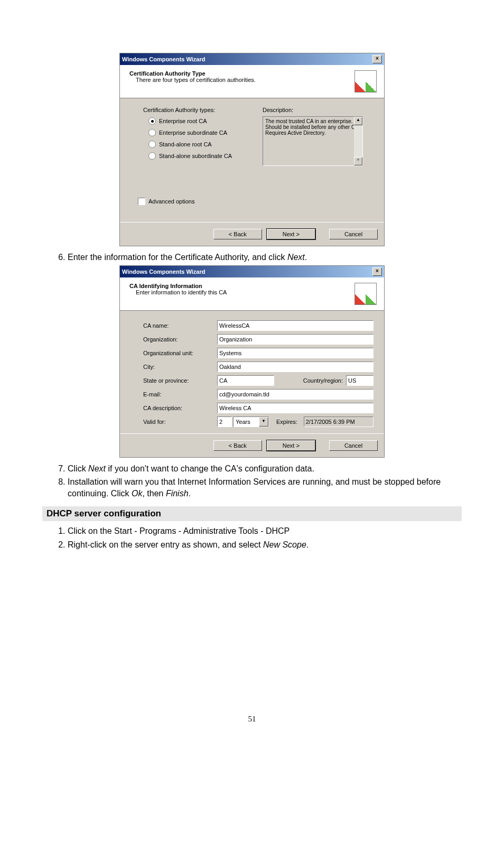 The image size is (504, 852). Describe the element at coordinates (313, 141) in the screenshot. I see `description-box: The most trusted CA in an enterprise. Sh…` at that location.